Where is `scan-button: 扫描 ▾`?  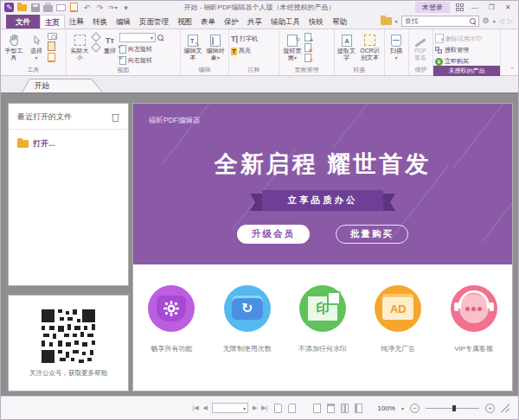 scan-button: 扫描 ▾ is located at coordinates (396, 47).